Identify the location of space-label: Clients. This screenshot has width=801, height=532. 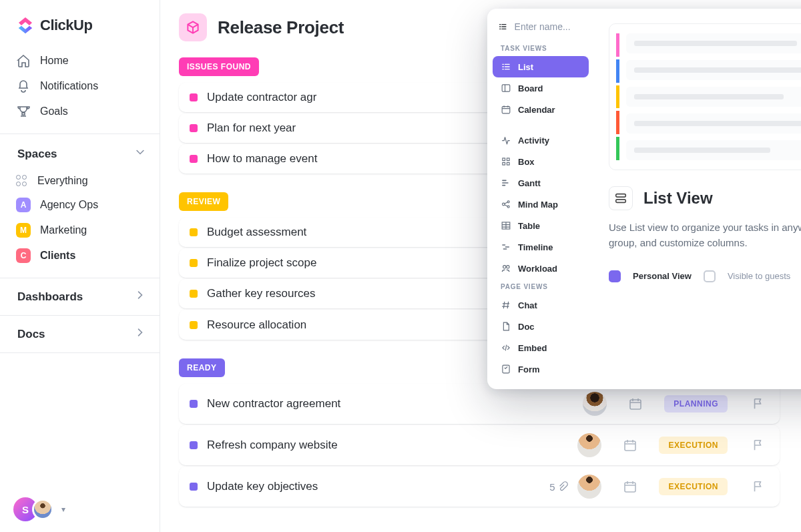
(57, 256).